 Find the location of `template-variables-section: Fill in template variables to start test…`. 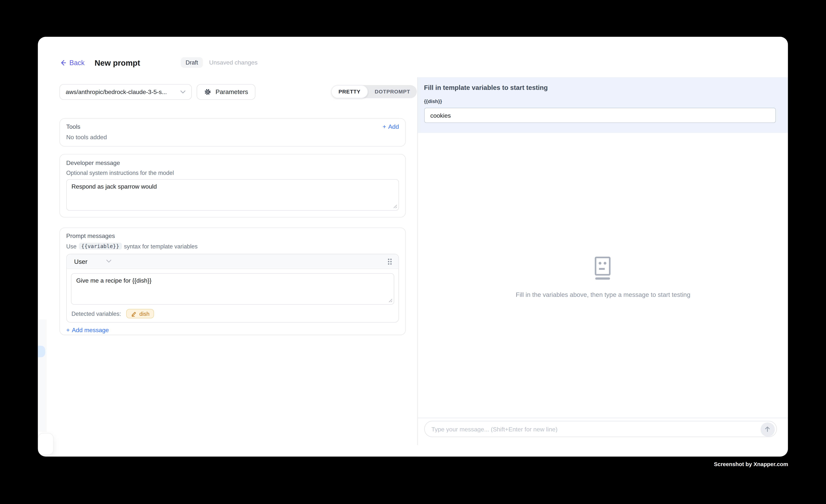

template-variables-section: Fill in template variables to start test… is located at coordinates (603, 105).